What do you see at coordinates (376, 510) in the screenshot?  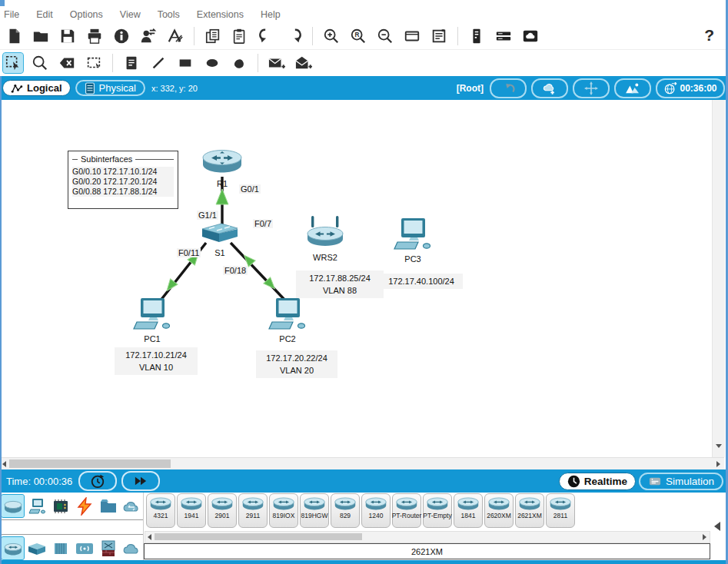 I see `device-tile-1240: 1240` at bounding box center [376, 510].